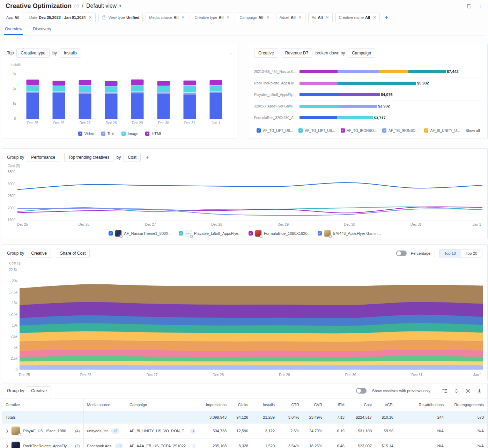  Describe the element at coordinates (14, 30) in the screenshot. I see `tab-overview: Overview` at that location.